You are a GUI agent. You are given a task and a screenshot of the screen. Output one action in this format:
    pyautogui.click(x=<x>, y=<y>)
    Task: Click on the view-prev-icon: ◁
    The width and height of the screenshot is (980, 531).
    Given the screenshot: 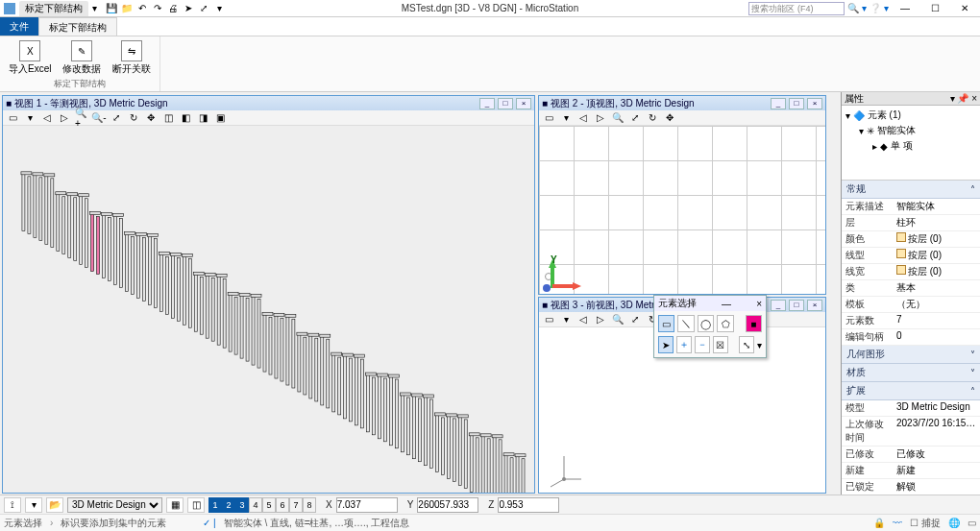 What is the action you would take?
    pyautogui.click(x=47, y=118)
    